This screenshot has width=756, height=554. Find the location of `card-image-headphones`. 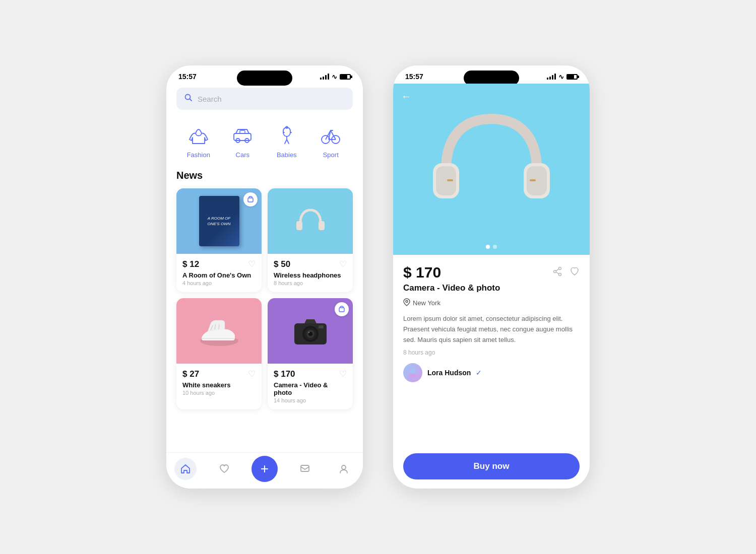

card-image-headphones is located at coordinates (310, 221).